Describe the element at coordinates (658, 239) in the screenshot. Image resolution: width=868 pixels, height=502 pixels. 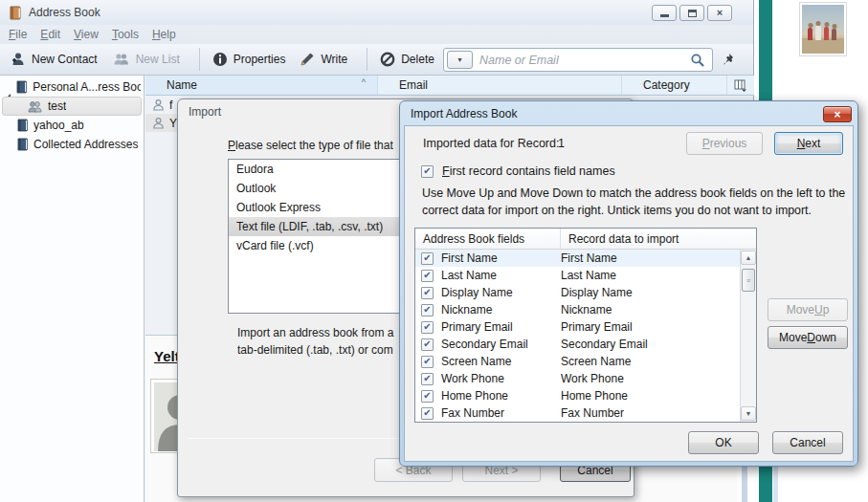
I see `column-header-record-data: Record data to import` at that location.